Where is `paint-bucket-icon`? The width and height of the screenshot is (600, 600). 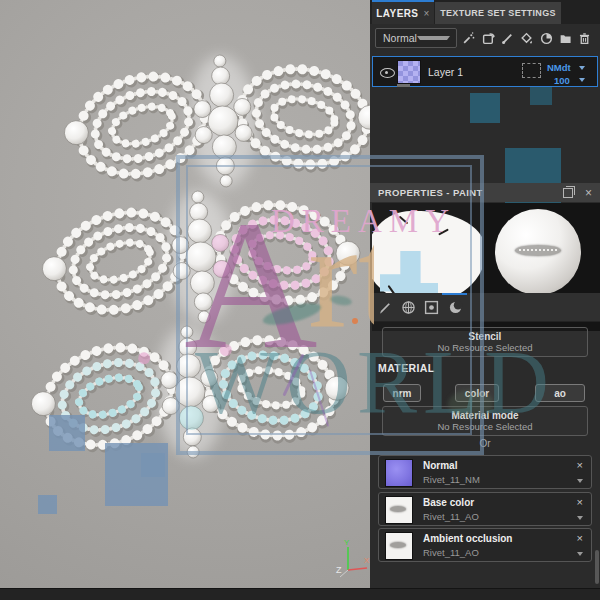
paint-bucket-icon is located at coordinates (526, 38).